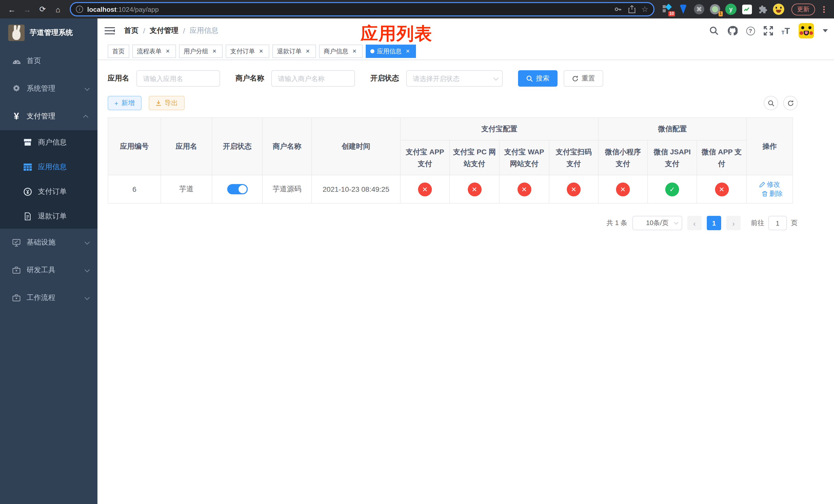 This screenshot has height=504, width=834. I want to click on tab-label: 流程表单, so click(149, 51).